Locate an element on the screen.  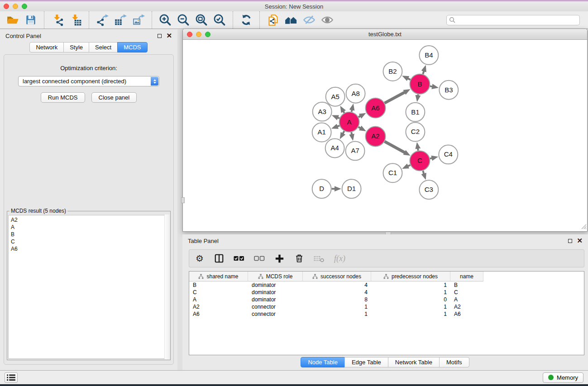
close-panel-button: Close panel is located at coordinates (114, 98).